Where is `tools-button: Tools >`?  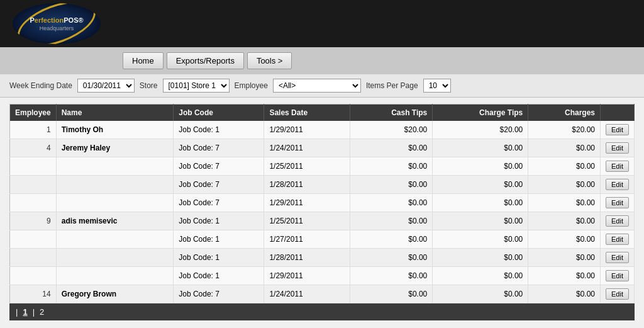
tools-button: Tools > is located at coordinates (270, 60).